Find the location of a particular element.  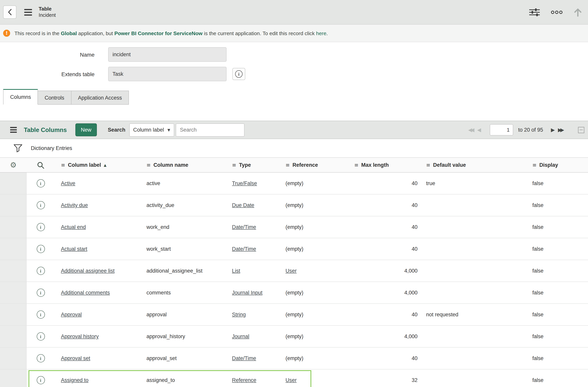

type-link: Journal is located at coordinates (241, 336).